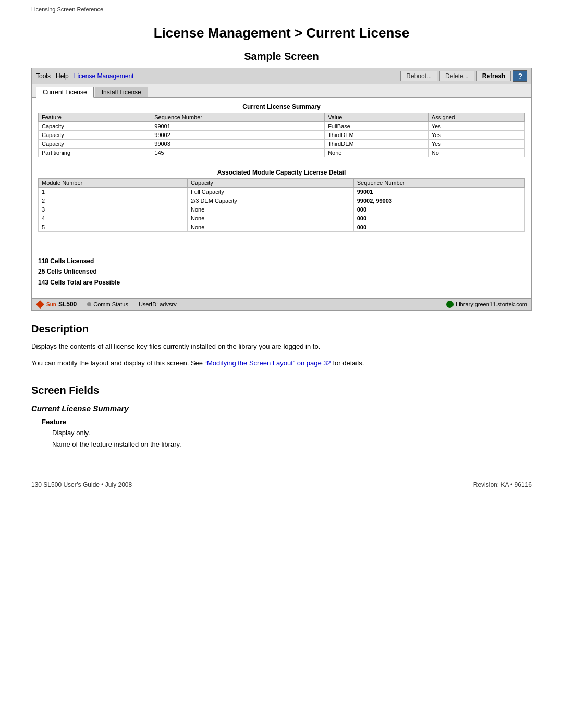 This screenshot has height=728, width=563. I want to click on toolbar-menu: Tools Help License Management, so click(217, 76).